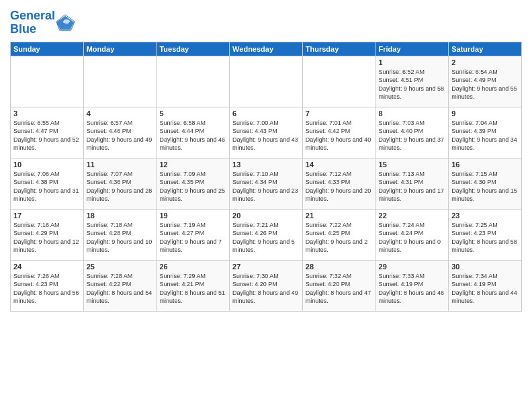 This screenshot has width=532, height=411. I want to click on day-number: 9, so click(485, 113).